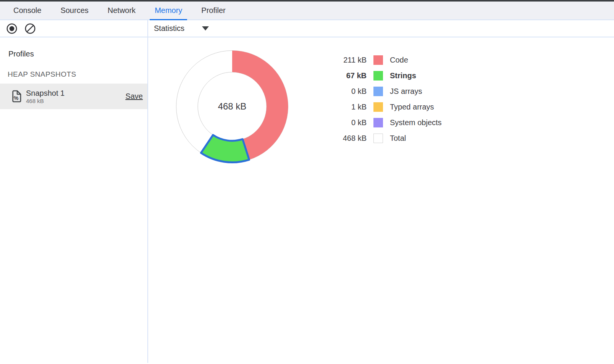  What do you see at coordinates (74, 96) in the screenshot?
I see `snapshot-list-item: % Snapshot 1 468 kB Save` at bounding box center [74, 96].